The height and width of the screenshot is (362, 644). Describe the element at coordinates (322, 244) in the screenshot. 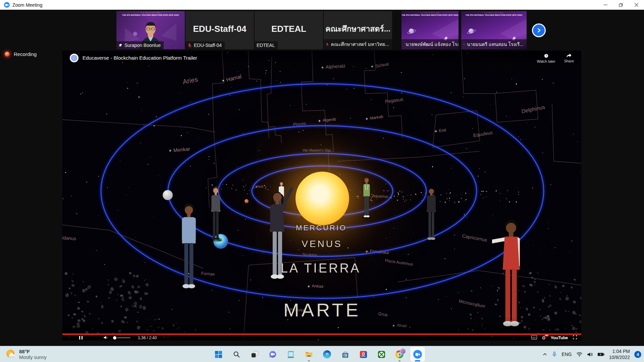

I see `orbit-label: VENUS` at that location.